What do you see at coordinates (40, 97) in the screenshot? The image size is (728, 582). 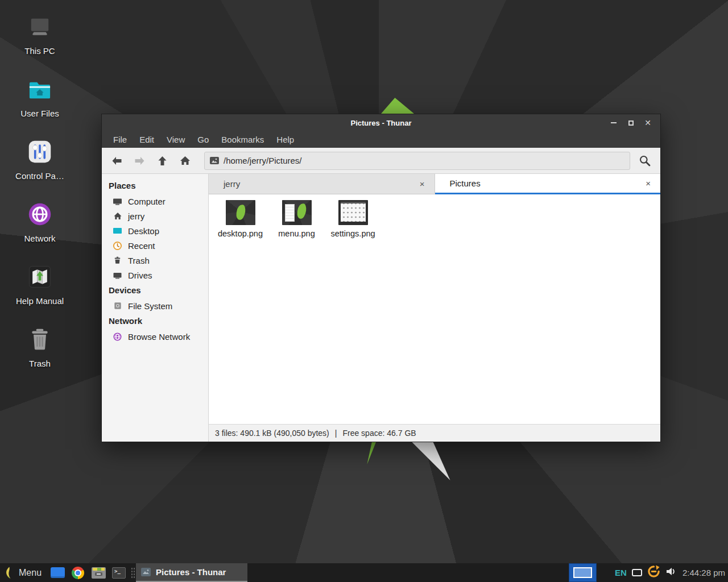 I see `desktop-icon-user-files: User Files` at bounding box center [40, 97].